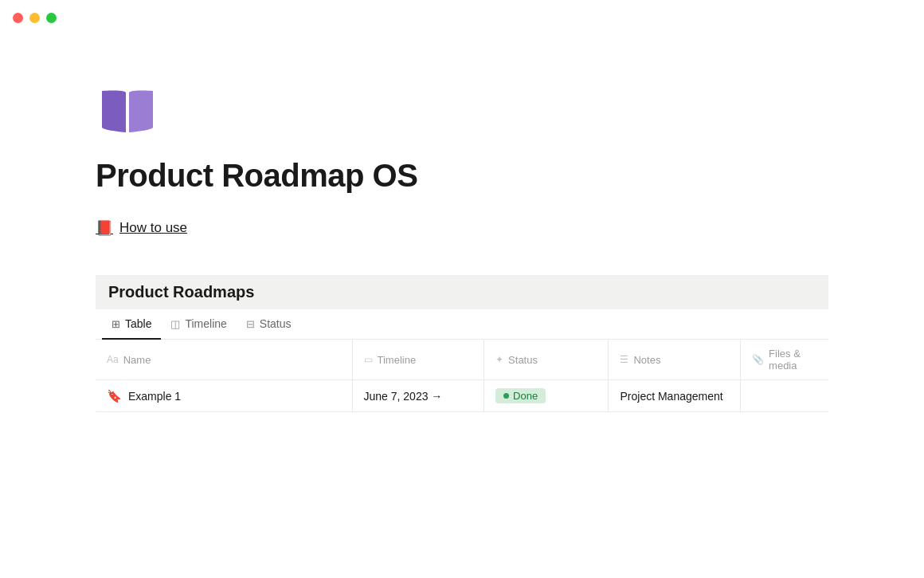  Describe the element at coordinates (462, 292) in the screenshot. I see `section-header: Product Roadmaps` at that location.